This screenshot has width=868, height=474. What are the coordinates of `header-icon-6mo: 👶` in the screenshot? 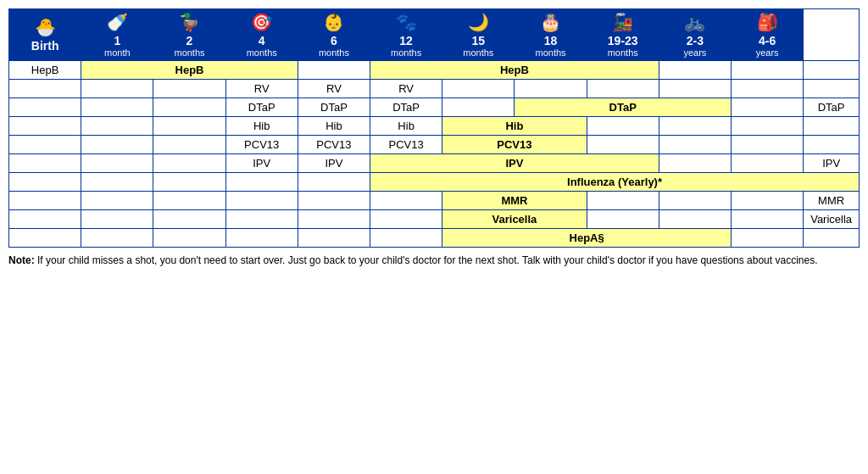 It's located at (334, 22).